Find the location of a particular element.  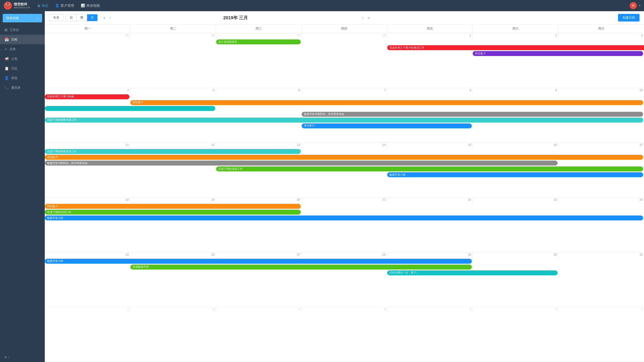

nav-item-customer: 👤 客户管理 is located at coordinates (64, 6).